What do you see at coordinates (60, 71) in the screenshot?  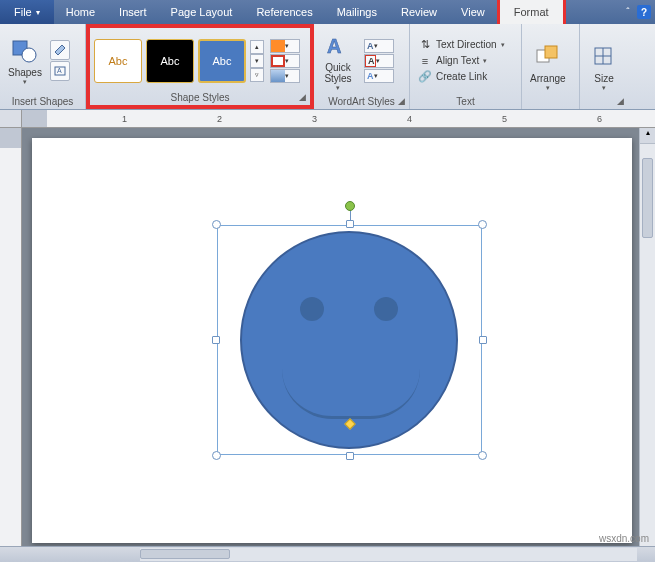 I see `text-box-button: A` at bounding box center [60, 71].